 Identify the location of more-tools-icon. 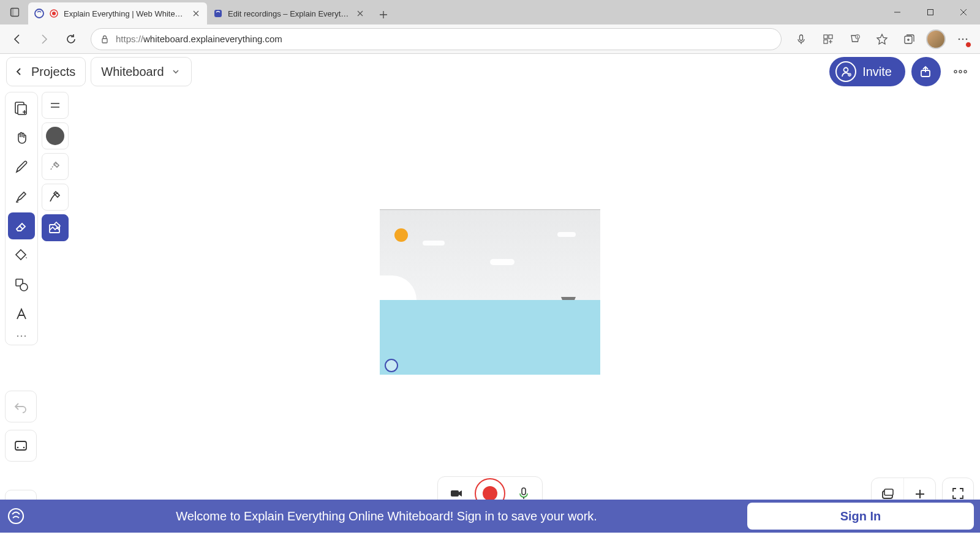
(21, 336).